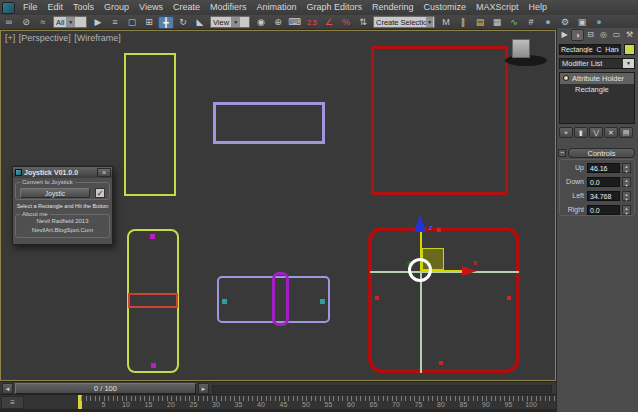  I want to click on menu-item-tools: Tools, so click(84, 8).